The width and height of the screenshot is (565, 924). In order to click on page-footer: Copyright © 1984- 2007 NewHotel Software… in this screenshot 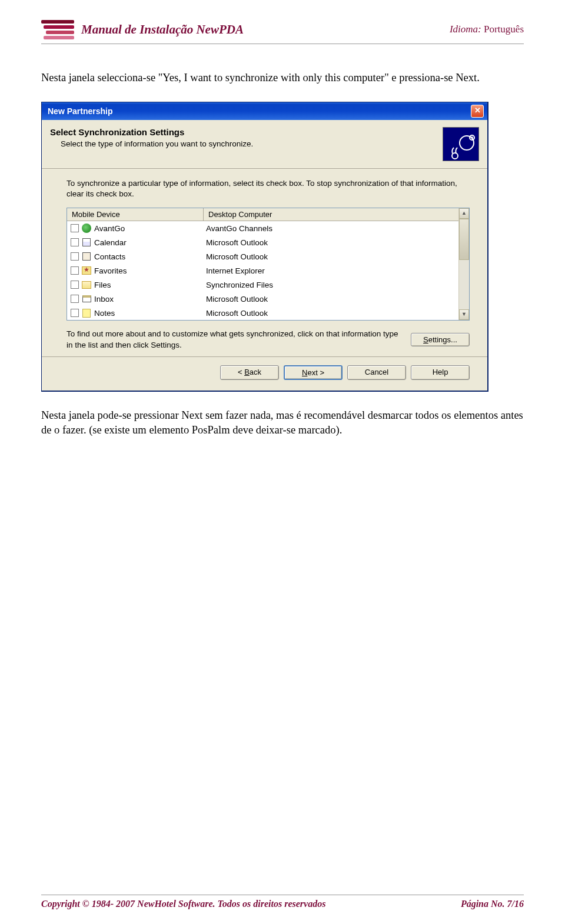, I will do `click(282, 902)`.